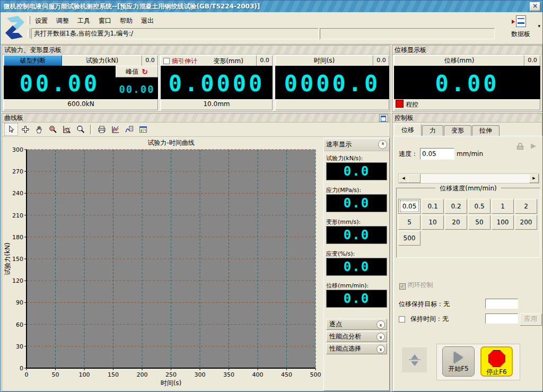 The height and width of the screenshot is (392, 543). I want to click on speed-preset-button: 0.1, so click(433, 206).